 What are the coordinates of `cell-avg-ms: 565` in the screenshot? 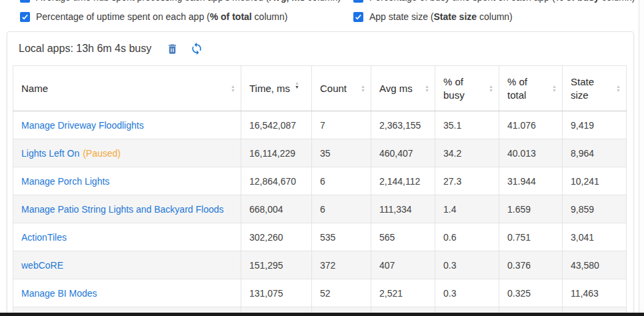 It's located at (403, 237).